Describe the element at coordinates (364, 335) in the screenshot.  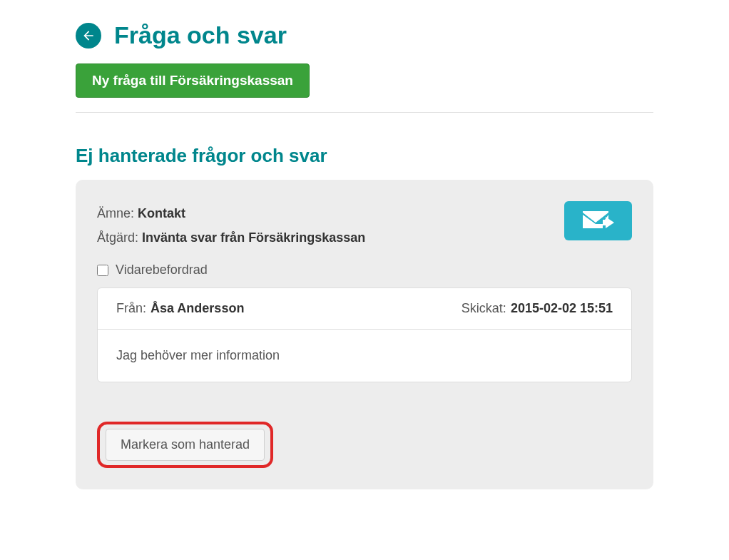
I see `message-box: Från: Åsa Andersson Skickat: 2015-02-02 …` at that location.